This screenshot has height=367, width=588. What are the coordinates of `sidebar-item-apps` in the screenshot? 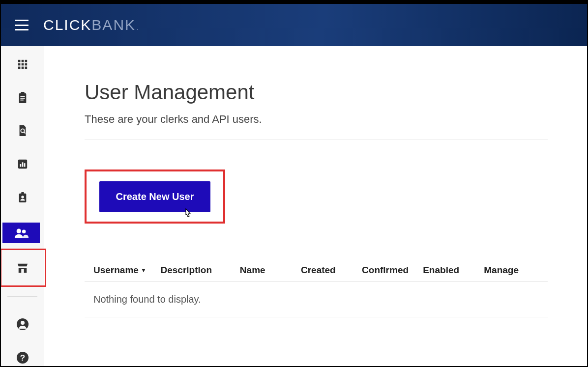 It's located at (23, 64).